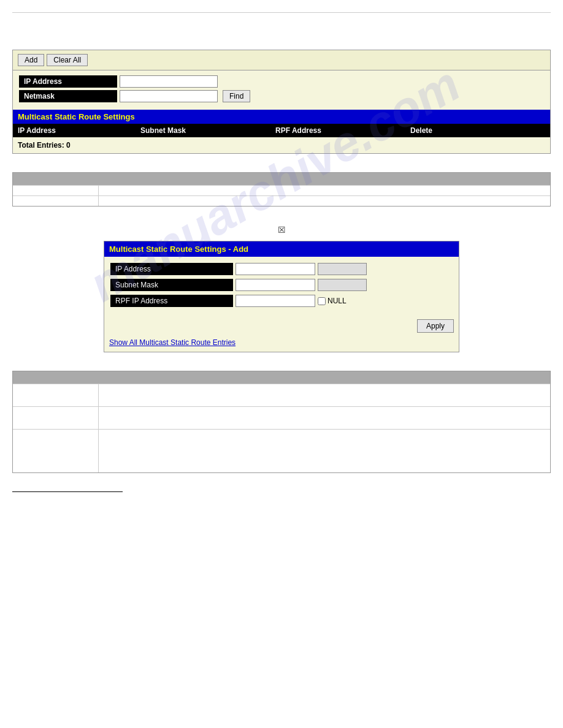 The image size is (563, 728). Describe the element at coordinates (172, 269) in the screenshot. I see `add-ip-label: IP Address` at that location.